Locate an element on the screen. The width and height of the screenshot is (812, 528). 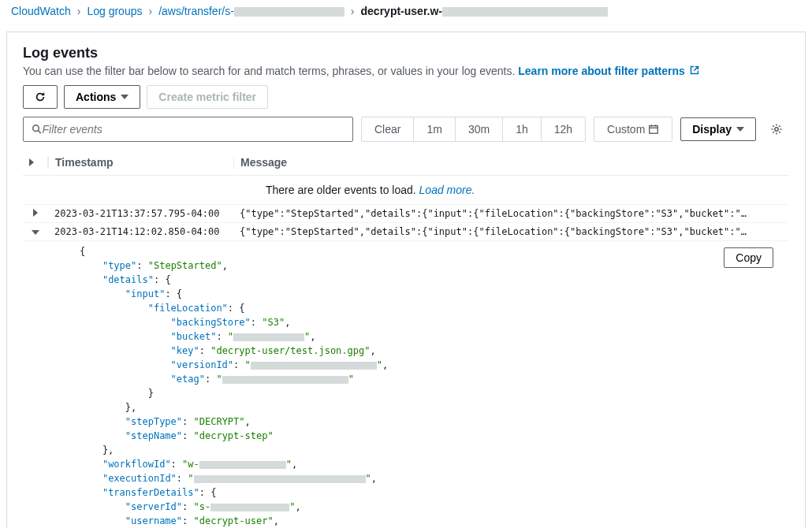
filter-input is located at coordinates (194, 129).